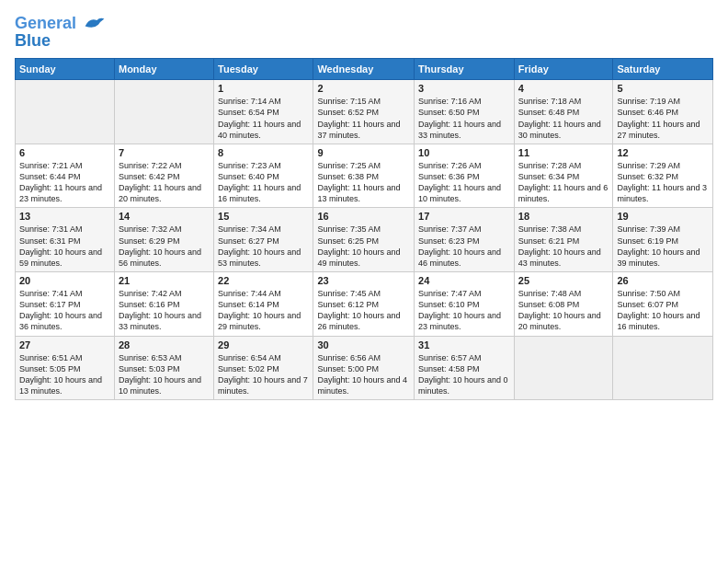 Image resolution: width=728 pixels, height=563 pixels. What do you see at coordinates (464, 216) in the screenshot?
I see `day-number: 17` at bounding box center [464, 216].